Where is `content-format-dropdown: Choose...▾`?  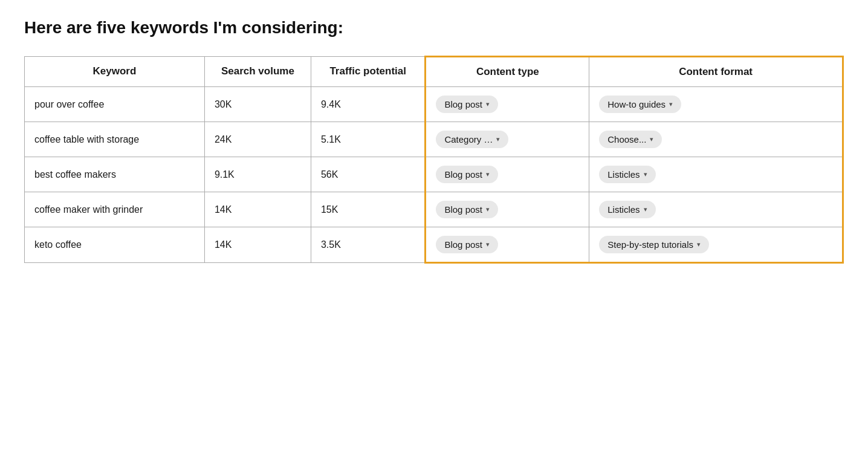 content-format-dropdown: Choose...▾ is located at coordinates (630, 139).